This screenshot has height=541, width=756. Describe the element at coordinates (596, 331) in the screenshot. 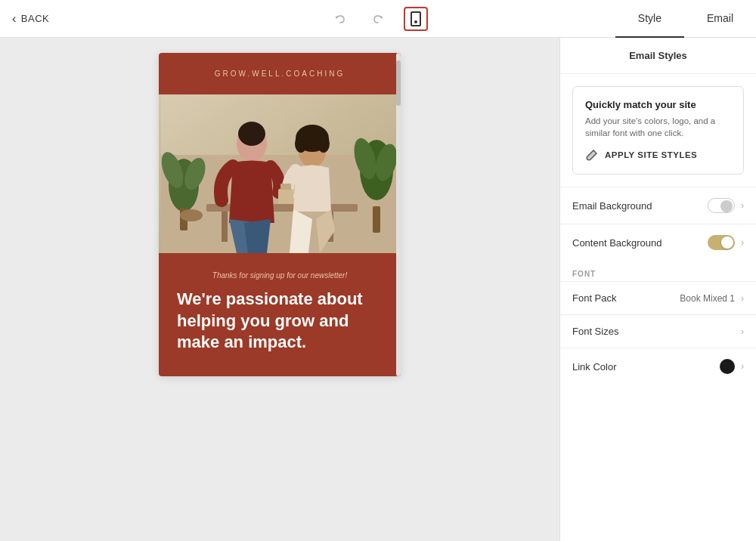

I see `font-sizes-label: Font Sizes` at that location.